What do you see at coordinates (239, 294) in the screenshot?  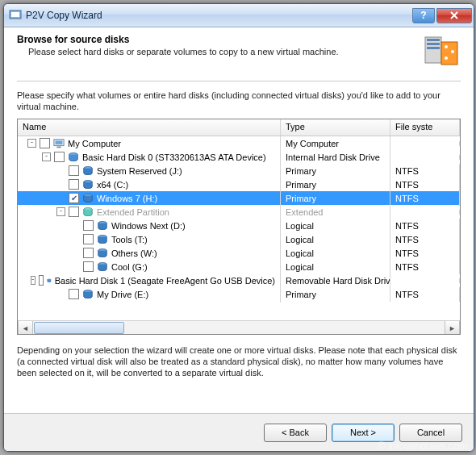 I see `tree-row: My Drive (E:)PrimaryNTFS` at bounding box center [239, 294].